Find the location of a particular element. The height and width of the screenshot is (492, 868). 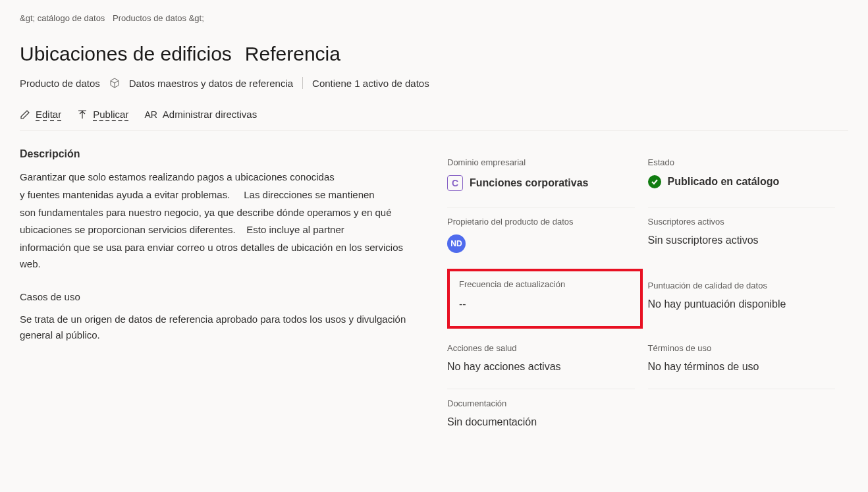

desc-line-1: Garantizar que solo estamos realizando p… is located at coordinates (220, 178).